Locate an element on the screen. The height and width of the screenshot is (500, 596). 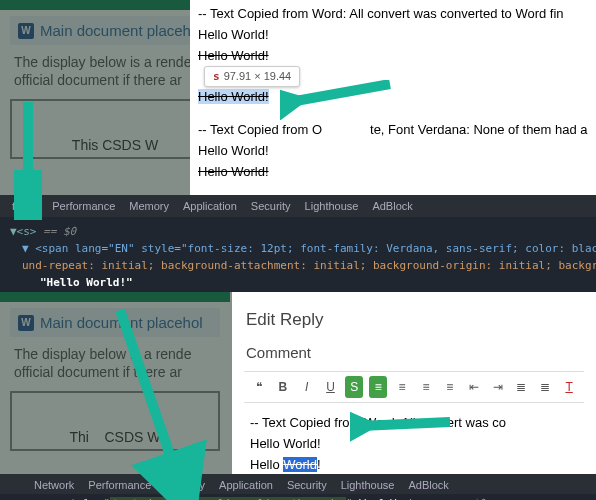
devtools-elements-b: <span style="text-decoration-line: line-… is located at coordinates (298, 497).